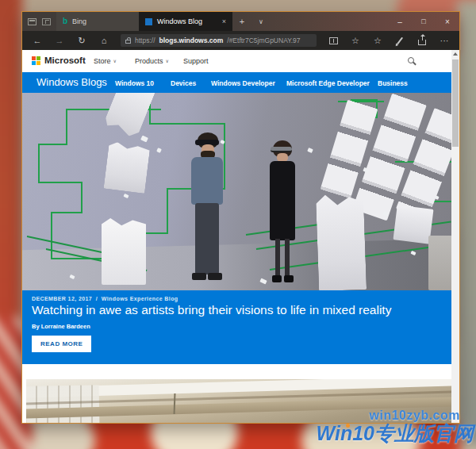  Describe the element at coordinates (65, 60) in the screenshot. I see `microsoft-brand: Microsoft` at that location.